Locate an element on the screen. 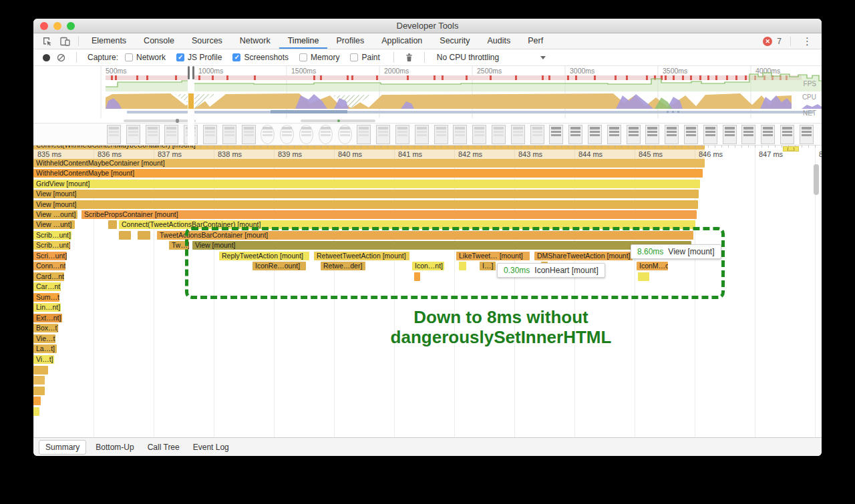 The image size is (855, 504). flame-overflow-chip: […] is located at coordinates (791, 149).